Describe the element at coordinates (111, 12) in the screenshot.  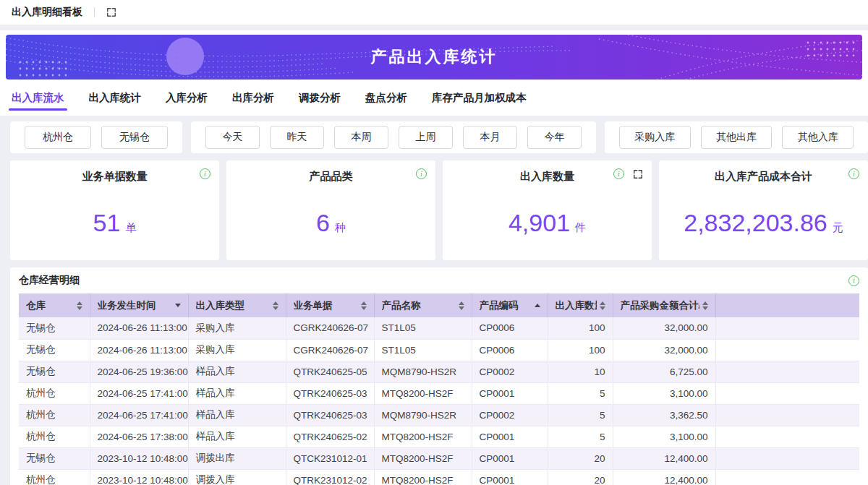
I see `fullscreen-icon` at that location.